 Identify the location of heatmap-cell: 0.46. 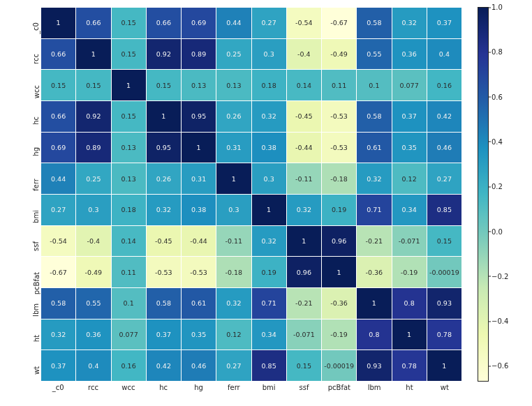
(199, 366).